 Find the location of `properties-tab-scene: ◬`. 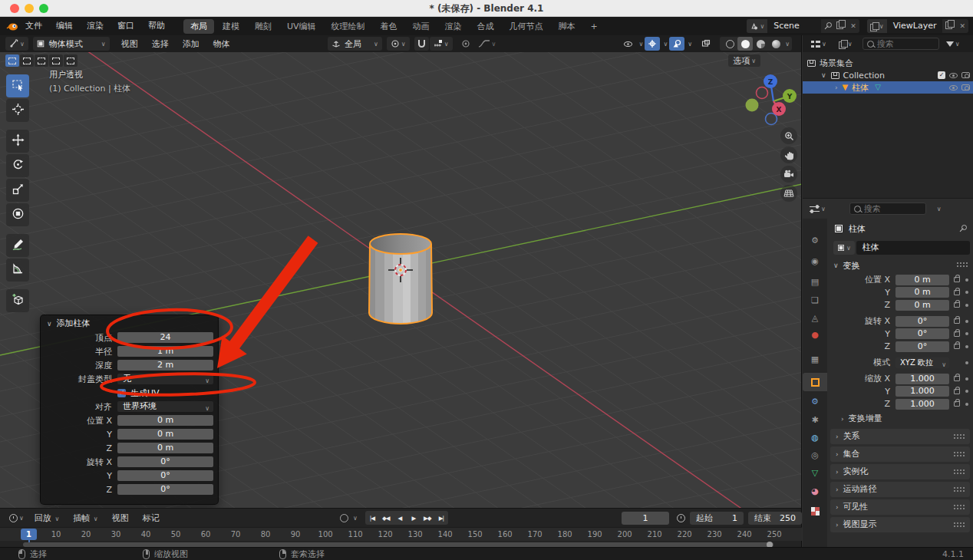

properties-tab-scene: ◬ is located at coordinates (815, 318).